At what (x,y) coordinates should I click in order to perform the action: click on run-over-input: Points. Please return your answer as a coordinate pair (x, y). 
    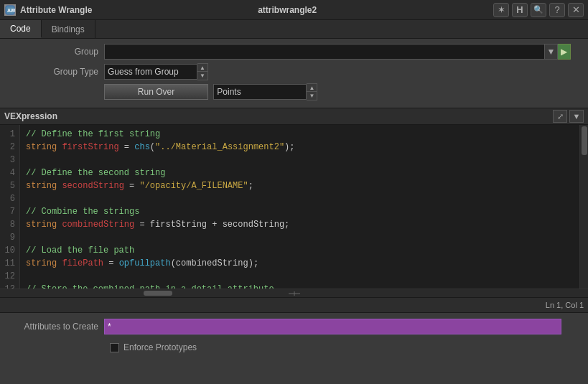
    Looking at the image, I should click on (260, 92).